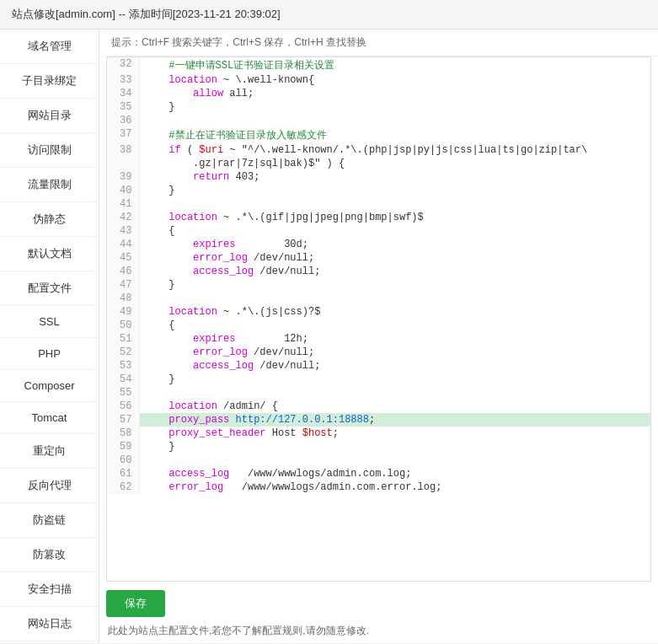 The image size is (658, 644). Describe the element at coordinates (123, 150) in the screenshot. I see `line-number: 38` at that location.